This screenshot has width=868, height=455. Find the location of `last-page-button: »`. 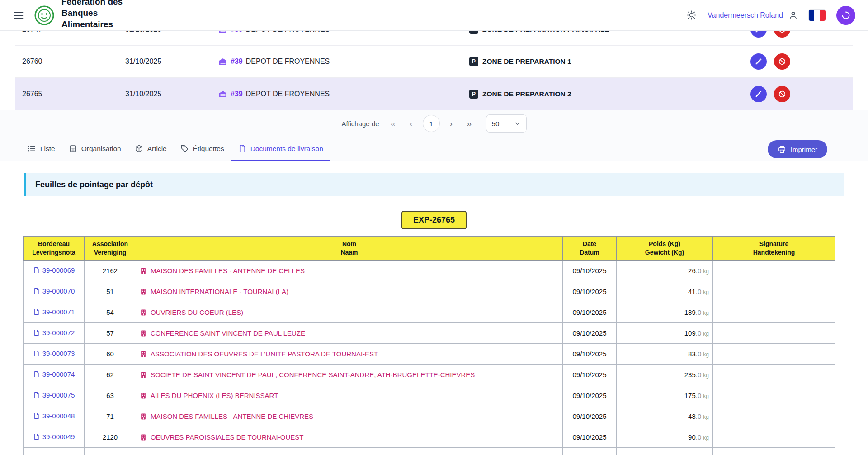

last-page-button: » is located at coordinates (469, 123).